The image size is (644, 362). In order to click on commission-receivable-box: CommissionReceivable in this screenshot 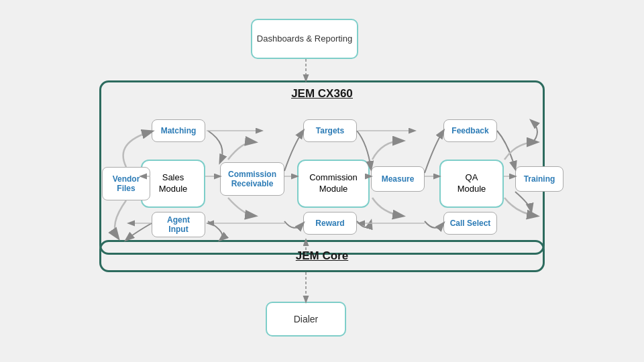, I will do `click(252, 179)`.